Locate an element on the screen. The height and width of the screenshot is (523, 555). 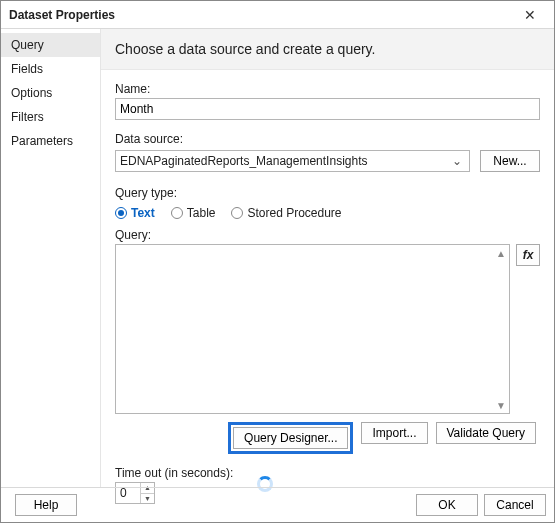
sidebar-item-options: Options is located at coordinates (50, 93).